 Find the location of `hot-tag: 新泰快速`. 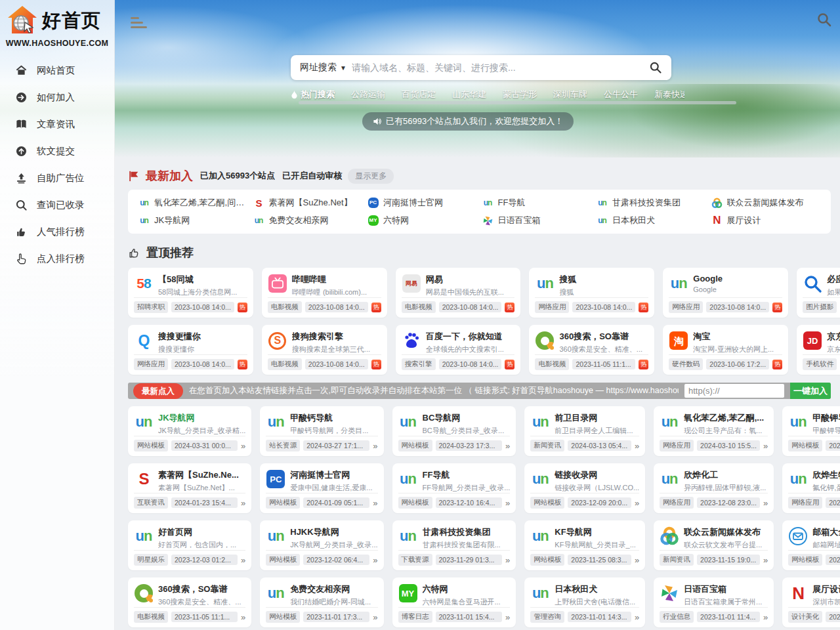

hot-tag: 新泰快速 is located at coordinates (669, 94).